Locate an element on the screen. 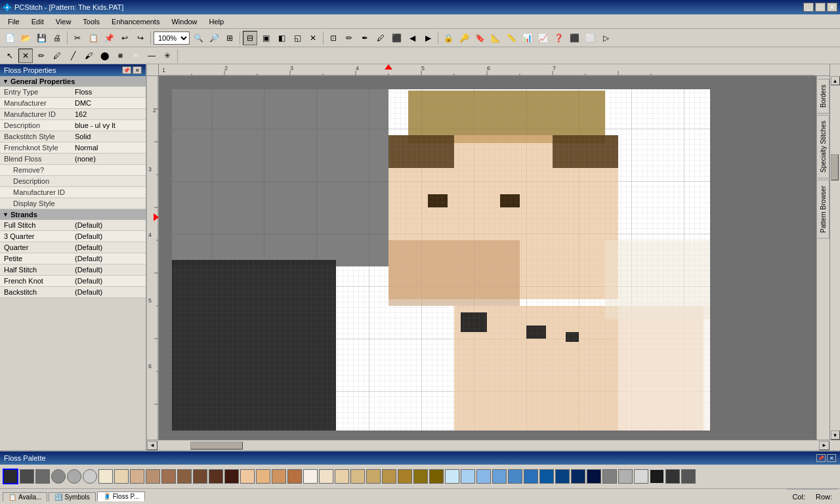  pencil-tool: ✏ is located at coordinates (41, 56).